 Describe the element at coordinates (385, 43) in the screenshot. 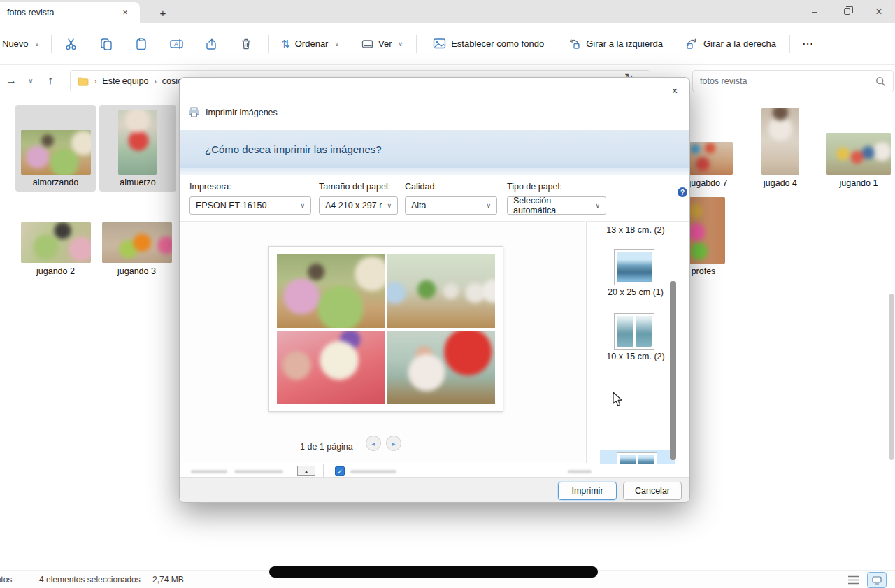

I see `view-button-label: Ver` at that location.